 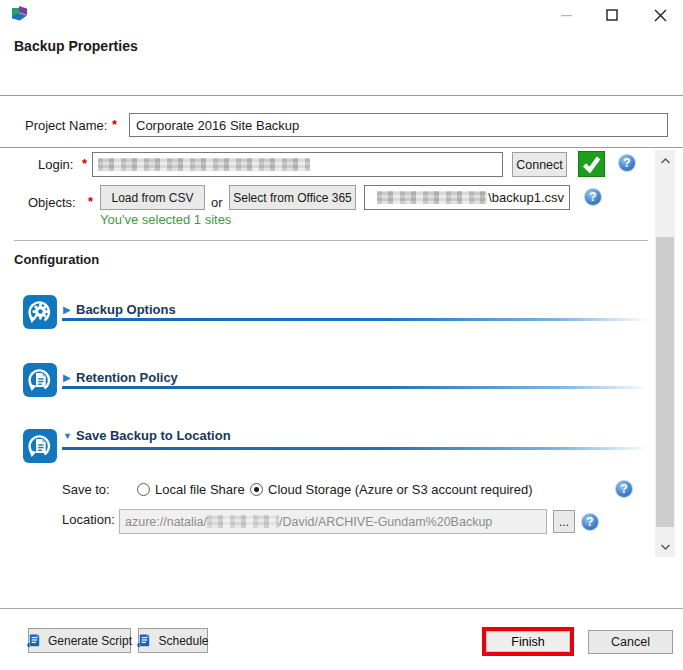 What do you see at coordinates (355, 388) in the screenshot?
I see `retention-policy-underline` at bounding box center [355, 388].